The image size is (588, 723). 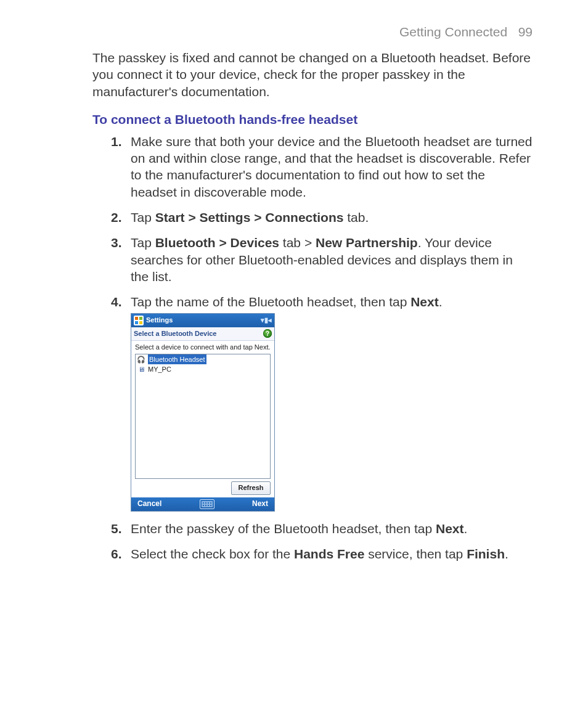 What do you see at coordinates (454, 32) in the screenshot?
I see `section-name: Getting Connected` at bounding box center [454, 32].